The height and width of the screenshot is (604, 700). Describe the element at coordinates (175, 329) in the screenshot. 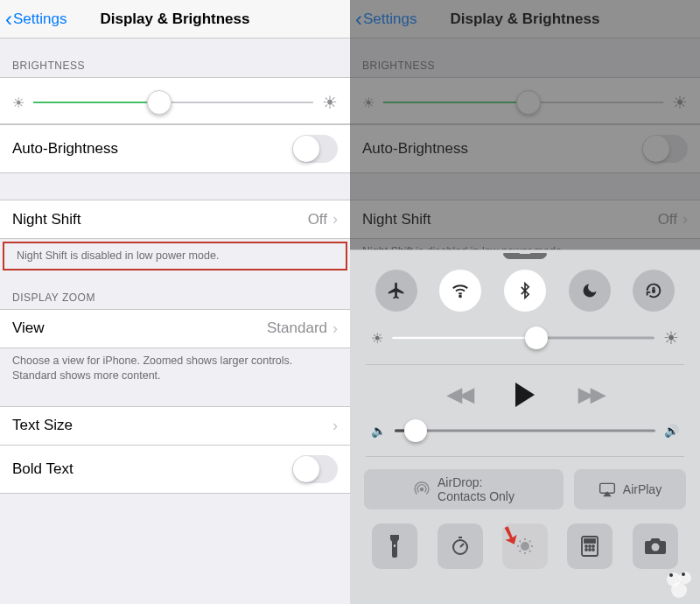

I see `view-row: View Standard ›` at that location.